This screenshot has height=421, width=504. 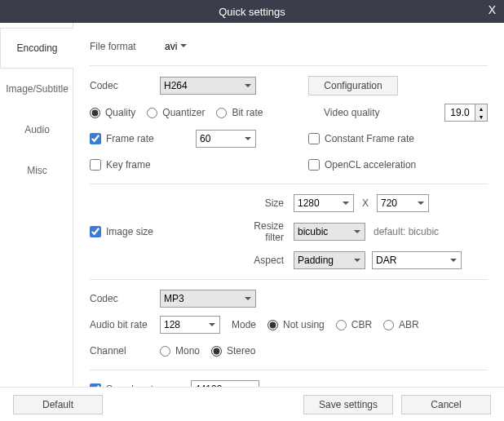 I want to click on tab-list: Encoding Image/Subtitle Audio Misc, so click(x=37, y=205).